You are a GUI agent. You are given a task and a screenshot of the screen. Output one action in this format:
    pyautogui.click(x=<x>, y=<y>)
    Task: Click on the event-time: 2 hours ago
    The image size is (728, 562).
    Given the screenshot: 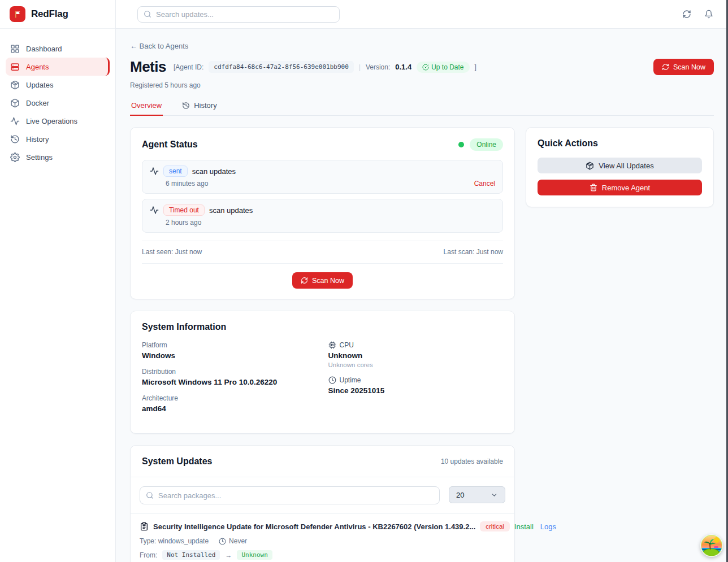 What is the action you would take?
    pyautogui.click(x=183, y=223)
    